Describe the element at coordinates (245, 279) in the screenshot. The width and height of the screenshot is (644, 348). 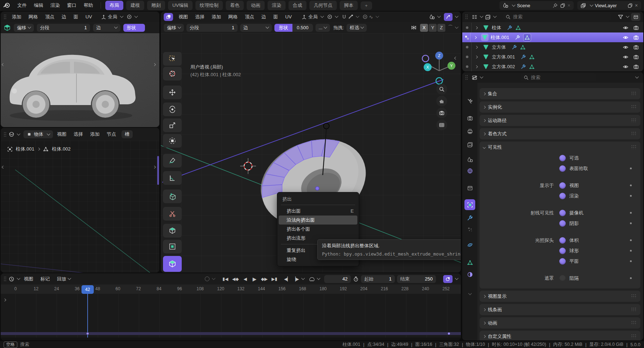
I see `play-reverse-button: ◀` at that location.